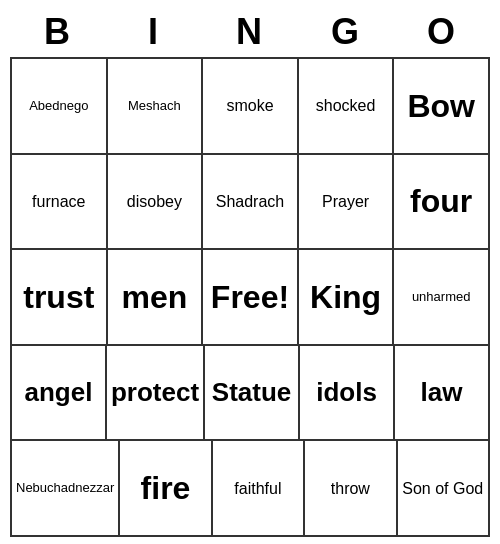  Describe the element at coordinates (156, 107) in the screenshot. I see `bingo-cell: Meshach` at that location.